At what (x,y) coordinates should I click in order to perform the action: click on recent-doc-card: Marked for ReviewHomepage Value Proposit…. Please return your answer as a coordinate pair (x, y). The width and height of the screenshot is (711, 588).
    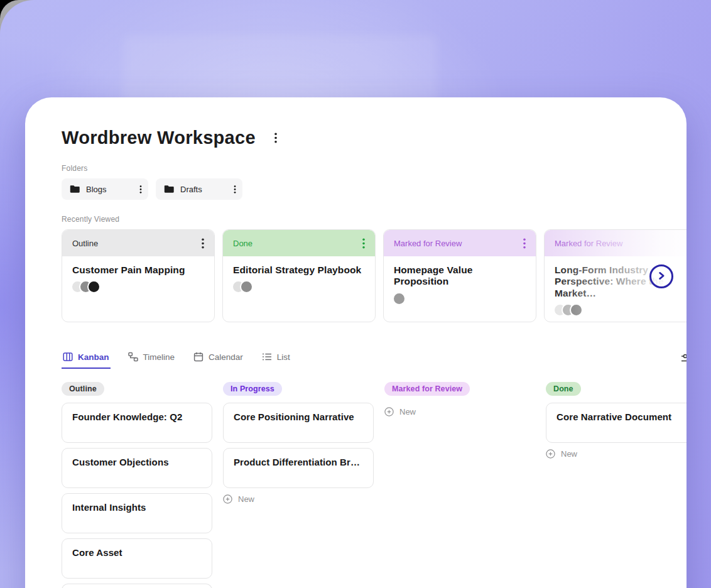
    Looking at the image, I should click on (460, 276).